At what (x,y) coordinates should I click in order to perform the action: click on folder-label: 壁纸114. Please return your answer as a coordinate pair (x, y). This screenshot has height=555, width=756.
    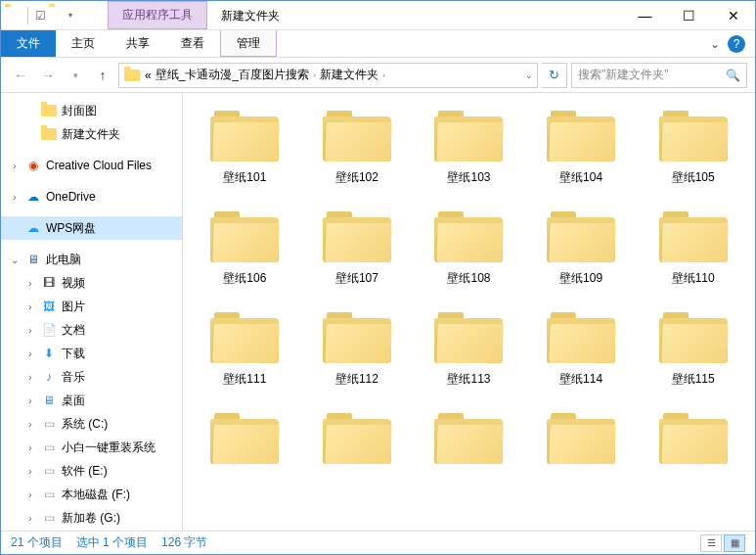
    Looking at the image, I should click on (581, 380).